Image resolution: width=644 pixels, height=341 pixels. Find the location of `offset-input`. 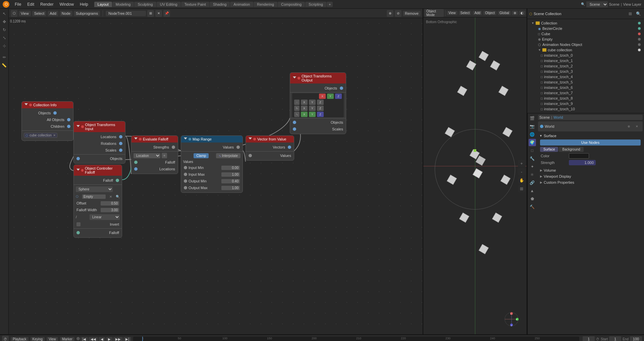

offset-input is located at coordinates (110, 203).